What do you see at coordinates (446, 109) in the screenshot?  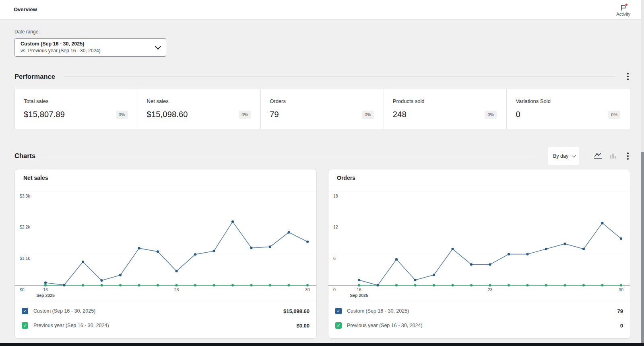 I see `stat-card-products-sold: Products sold 248 0%` at bounding box center [446, 109].